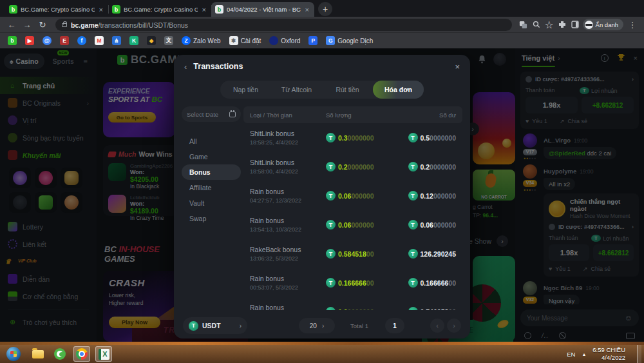  What do you see at coordinates (264, 9) in the screenshot?
I see `tab-title: 04/04/2022 - Việt nam - BC.Gam` at bounding box center [264, 9].